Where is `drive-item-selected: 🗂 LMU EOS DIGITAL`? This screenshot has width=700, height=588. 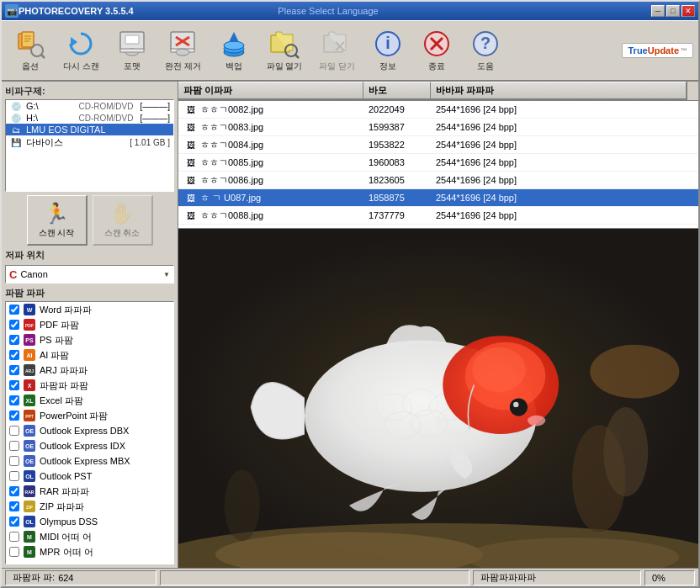
drive-item-selected: 🗂 LMU EOS DIGITAL is located at coordinates (89, 130).